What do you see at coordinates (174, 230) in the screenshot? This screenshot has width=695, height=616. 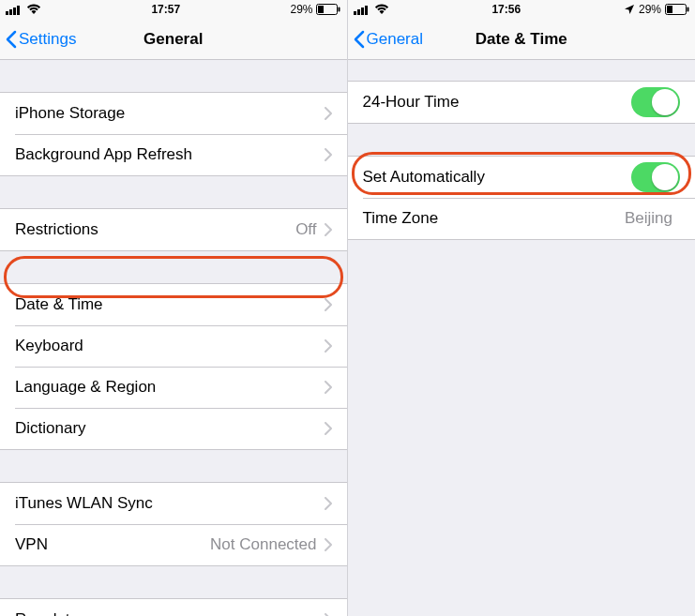 I see `row-restrictions: Restrictions Off` at bounding box center [174, 230].